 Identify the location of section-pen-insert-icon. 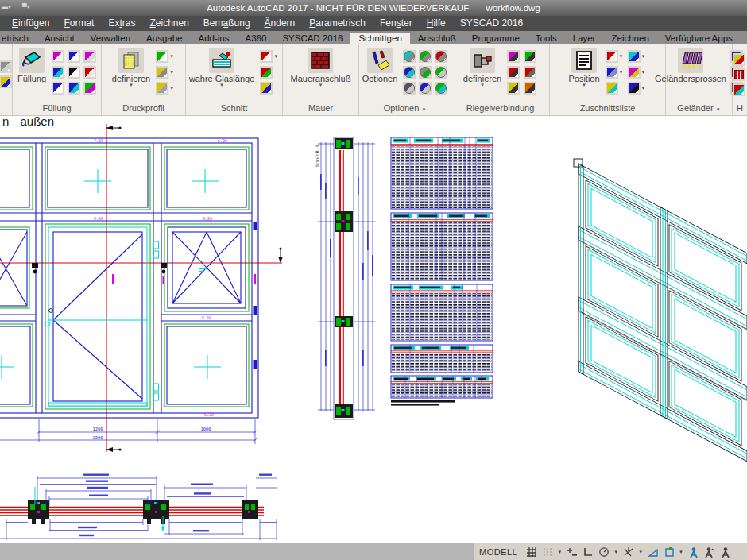
(266, 72).